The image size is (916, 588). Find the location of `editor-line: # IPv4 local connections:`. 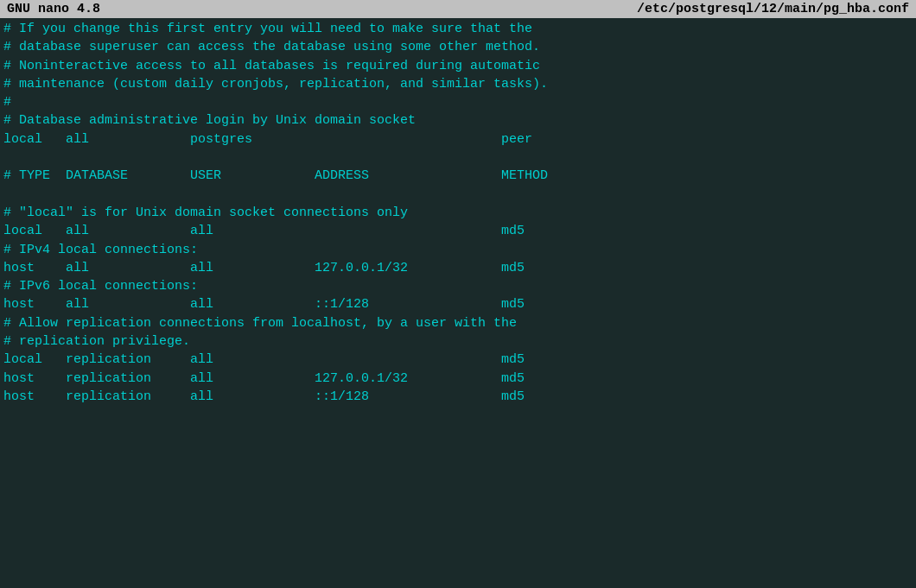

editor-line: # IPv4 local connections: is located at coordinates (458, 250).